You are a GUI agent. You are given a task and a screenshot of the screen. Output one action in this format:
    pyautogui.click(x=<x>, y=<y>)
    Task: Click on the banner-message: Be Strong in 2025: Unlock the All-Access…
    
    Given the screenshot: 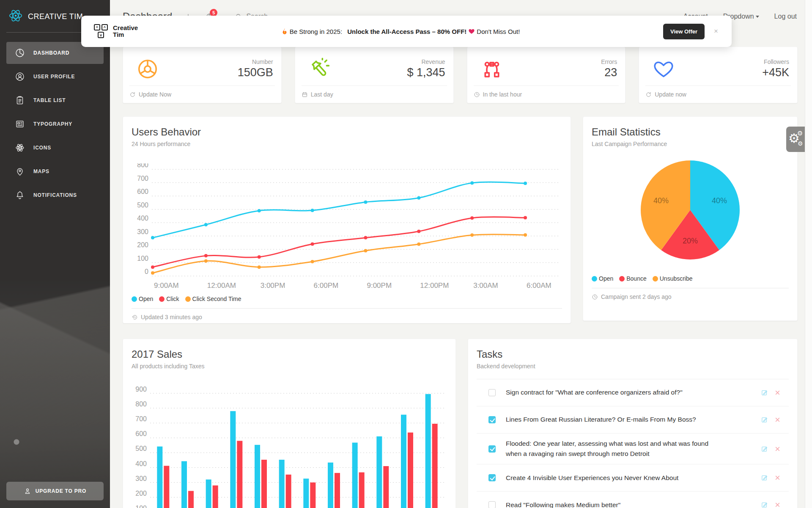 What is the action you would take?
    pyautogui.click(x=401, y=31)
    